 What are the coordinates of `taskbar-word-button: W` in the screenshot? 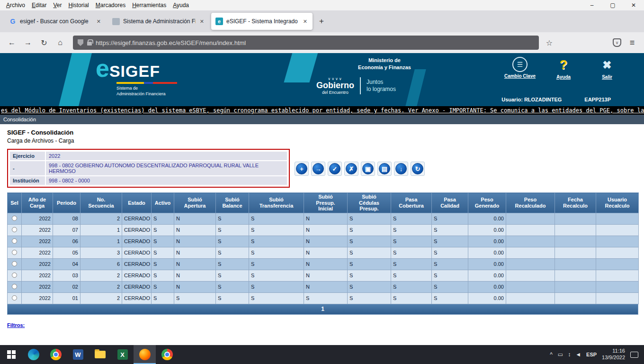 It's located at (78, 355).